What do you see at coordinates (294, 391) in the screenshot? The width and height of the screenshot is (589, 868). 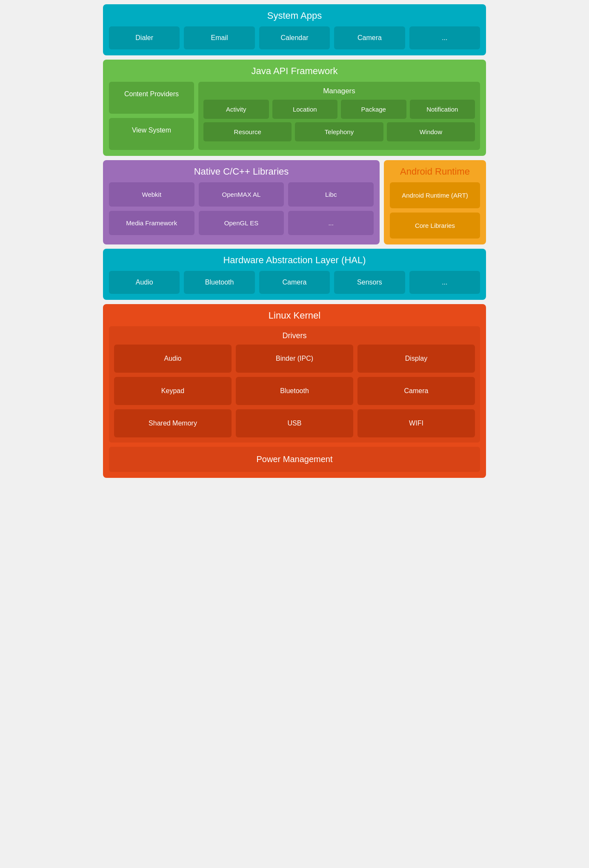 I see `linux-kernel-layer: Linux Kernel Drivers Audio Binder (IPC) …` at bounding box center [294, 391].